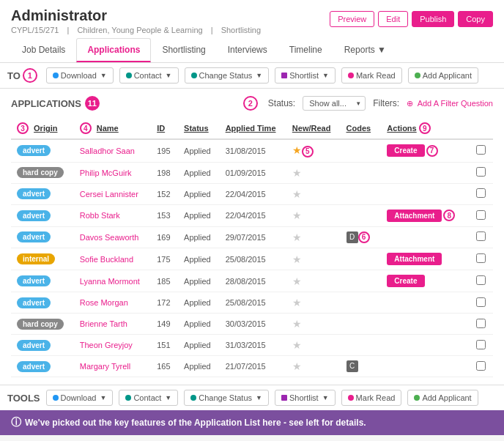 Image resolution: width=504 pixels, height=441 pixels. I want to click on preview-button: Preview, so click(352, 19).